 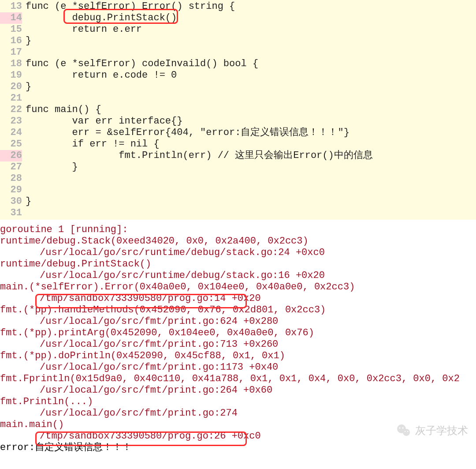 I want to click on output-line: fmt.(*pp).printArg(0x452090, 0x104ee0, 0…, so click(x=238, y=333).